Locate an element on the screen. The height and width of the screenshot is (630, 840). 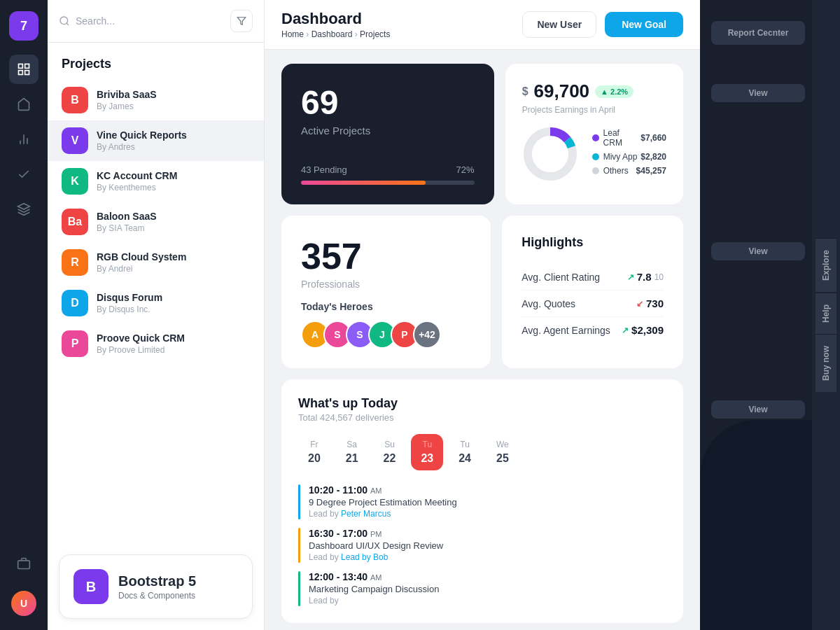
project-author: By Disqus Inc. is located at coordinates (174, 309).